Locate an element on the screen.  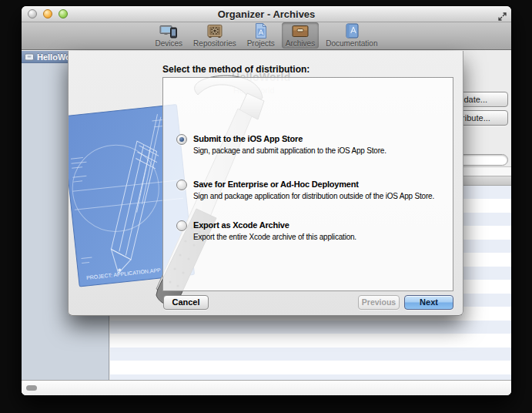
toolbar-item-documentation: Documentation is located at coordinates (351, 35).